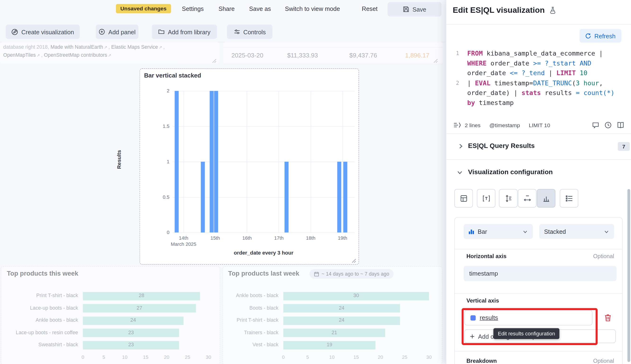 Image resolution: width=631 pixels, height=364 pixels. Describe the element at coordinates (250, 32) in the screenshot. I see `controls-button: Controls` at that location.